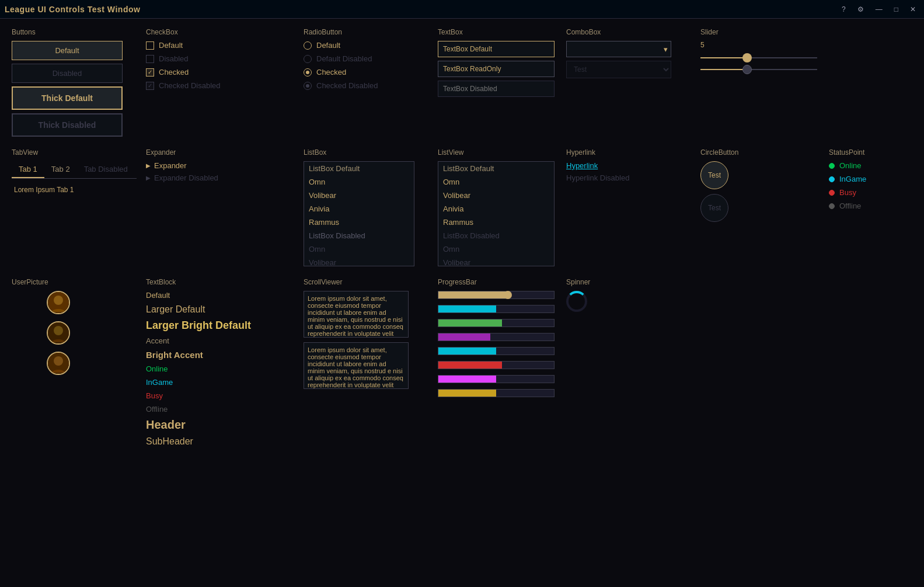 The width and height of the screenshot is (924, 587). Describe the element at coordinates (832, 179) in the screenshot. I see `status-ingame-dot` at that location.